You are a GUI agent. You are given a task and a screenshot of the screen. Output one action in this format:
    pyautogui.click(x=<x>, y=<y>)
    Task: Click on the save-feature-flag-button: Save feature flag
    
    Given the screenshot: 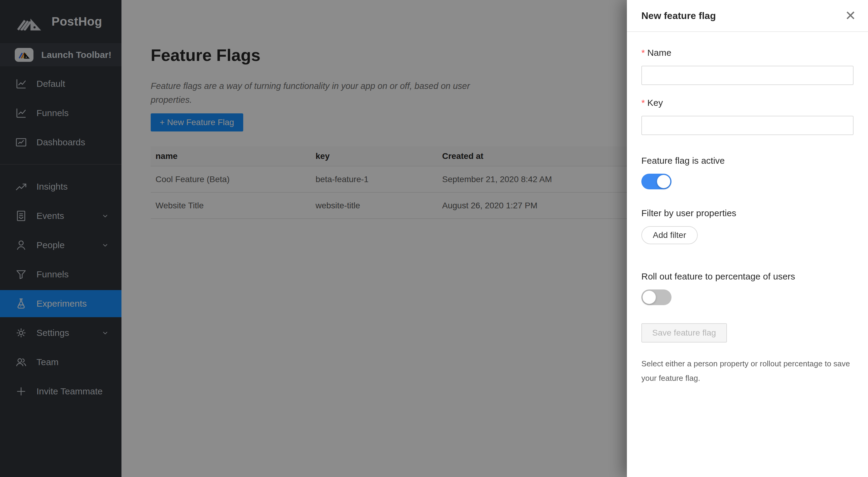 What is the action you would take?
    pyautogui.click(x=684, y=333)
    